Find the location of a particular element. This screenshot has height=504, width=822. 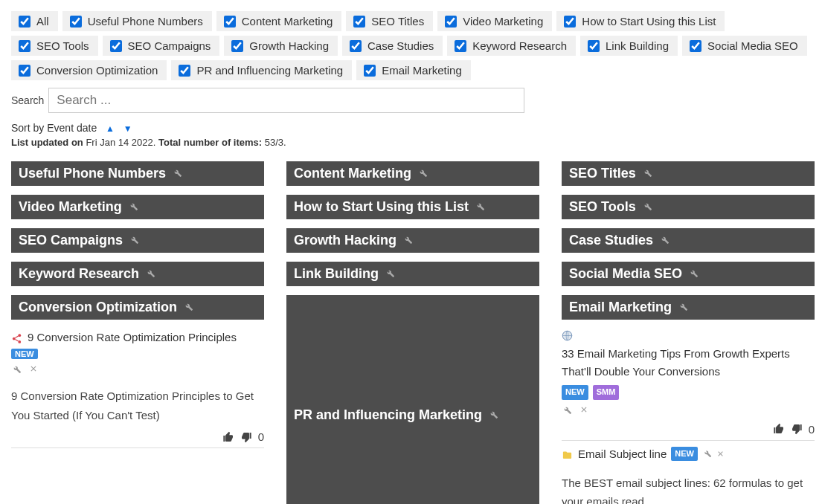

category-keyword-research: Keyword Research is located at coordinates (138, 274).